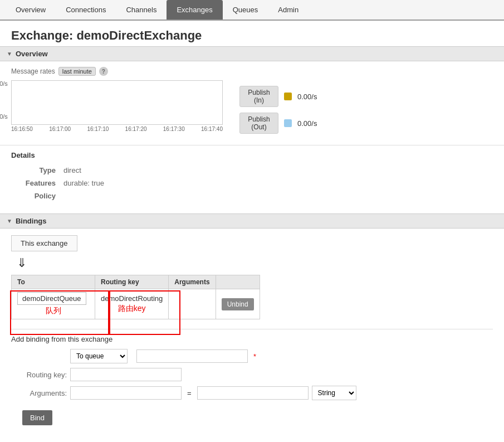  Describe the element at coordinates (33, 171) in the screenshot. I see `type-key: Type` at that location.